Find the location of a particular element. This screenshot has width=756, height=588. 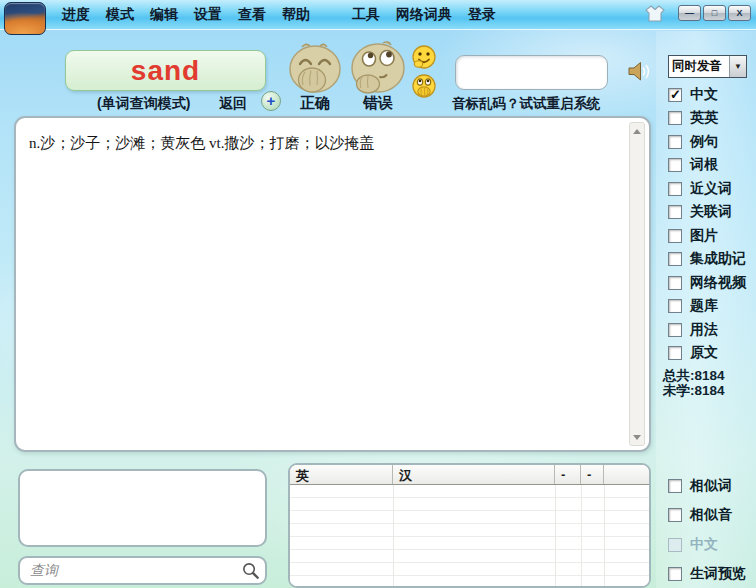

display-option-row: 关联词 is located at coordinates (707, 212).